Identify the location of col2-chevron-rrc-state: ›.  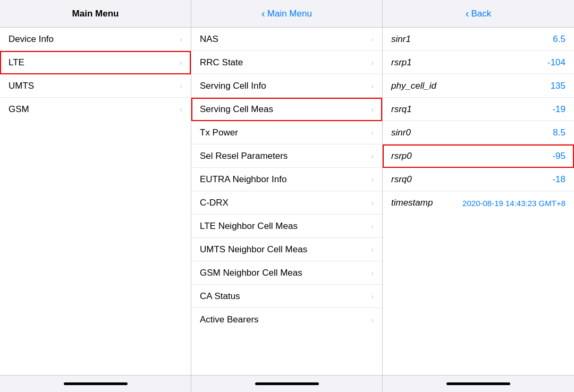
(372, 63).